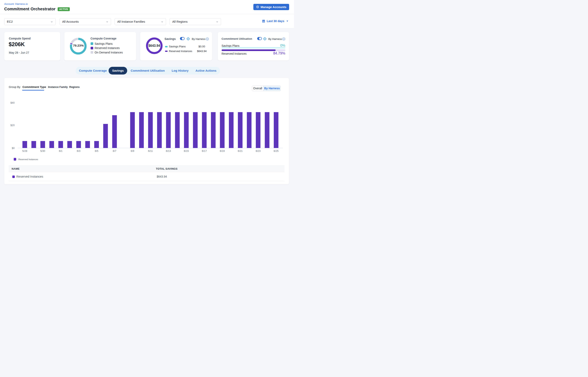  I want to click on svg-text: 6/15, so click(186, 151).